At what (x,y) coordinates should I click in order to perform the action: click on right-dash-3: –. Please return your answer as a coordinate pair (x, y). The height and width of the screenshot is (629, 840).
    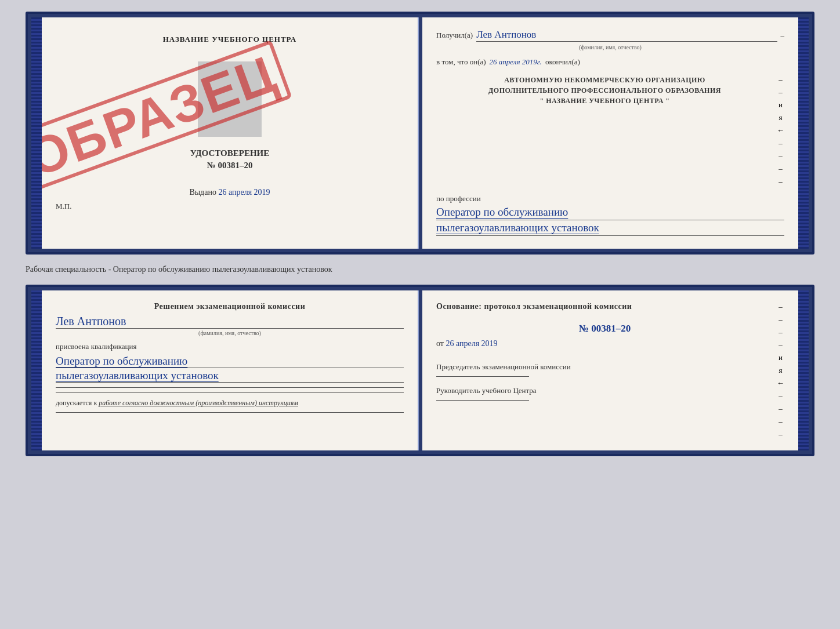
    Looking at the image, I should click on (781, 332).